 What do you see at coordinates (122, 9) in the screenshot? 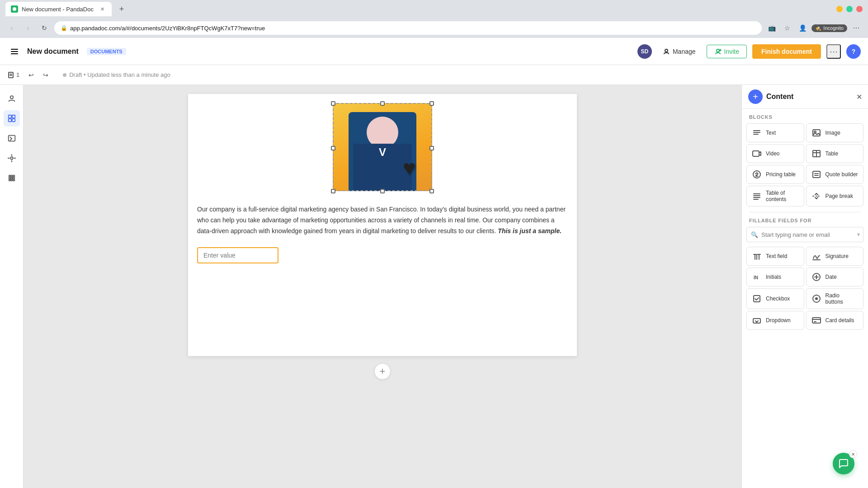
I see `new-tab-button: +` at bounding box center [122, 9].